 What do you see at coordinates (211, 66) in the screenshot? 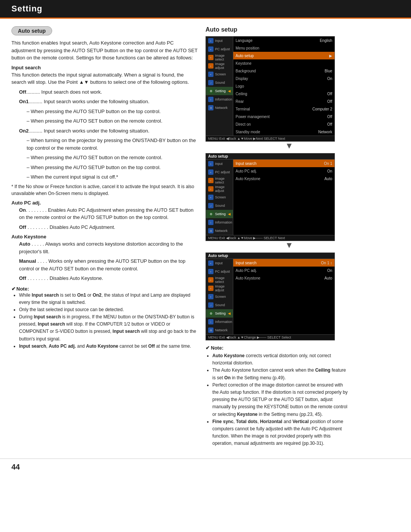
I see `image-adjust-icon: ▪` at bounding box center [211, 66].